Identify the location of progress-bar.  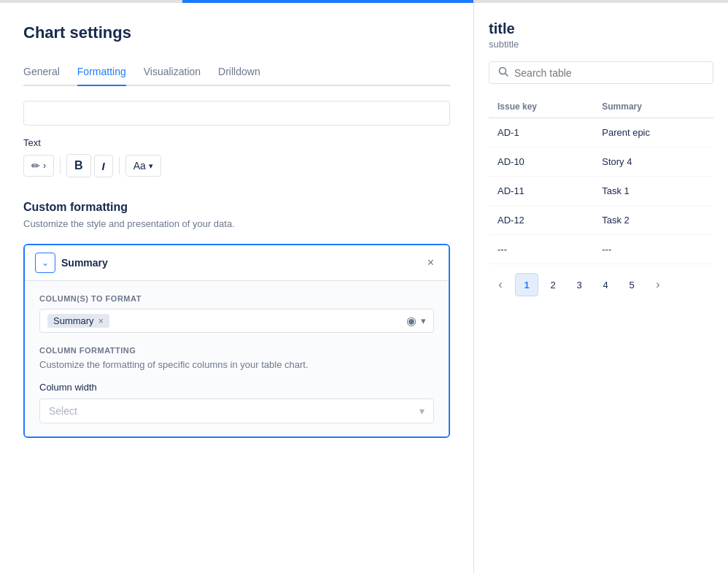
(328, 1).